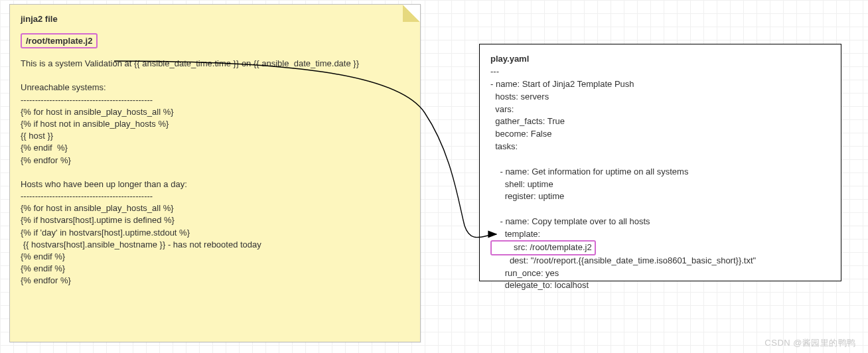 The width and height of the screenshot is (868, 353). What do you see at coordinates (660, 58) in the screenshot?
I see `yaml-card-title: play.yaml` at bounding box center [660, 58].